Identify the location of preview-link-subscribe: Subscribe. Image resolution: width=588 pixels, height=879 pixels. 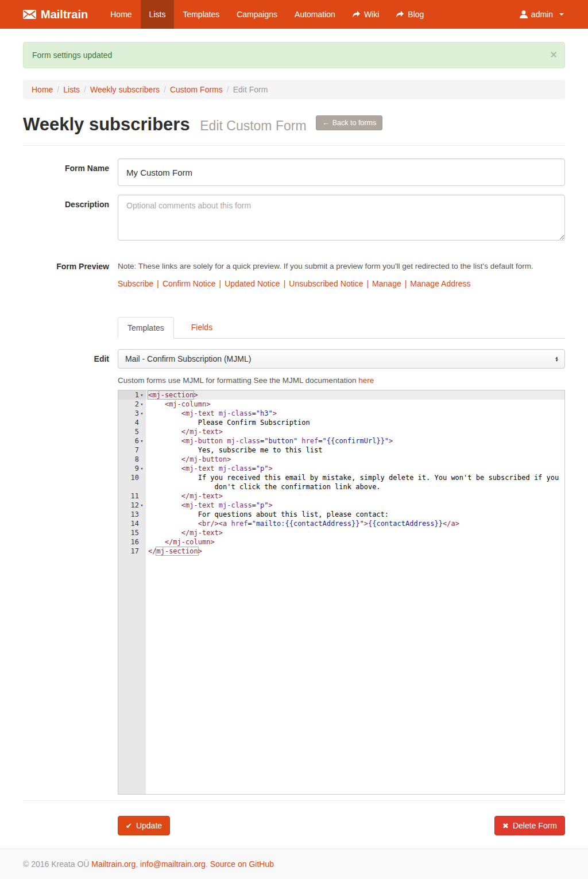
(136, 284).